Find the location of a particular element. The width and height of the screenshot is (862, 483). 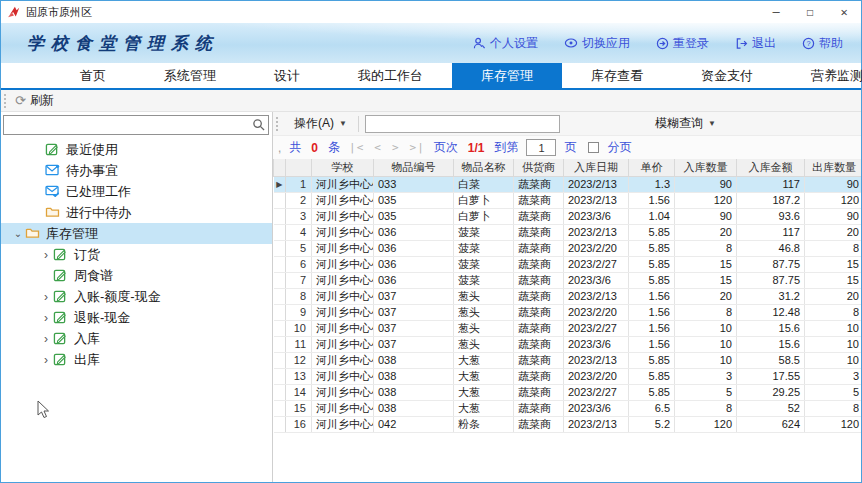

header-rownum-cell is located at coordinates (299, 168).